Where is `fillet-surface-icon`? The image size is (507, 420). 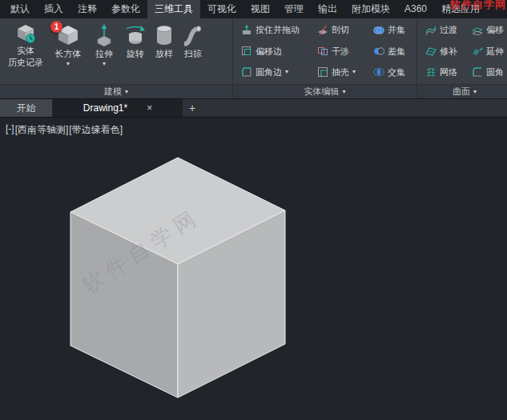
fillet-surface-icon is located at coordinates (477, 72).